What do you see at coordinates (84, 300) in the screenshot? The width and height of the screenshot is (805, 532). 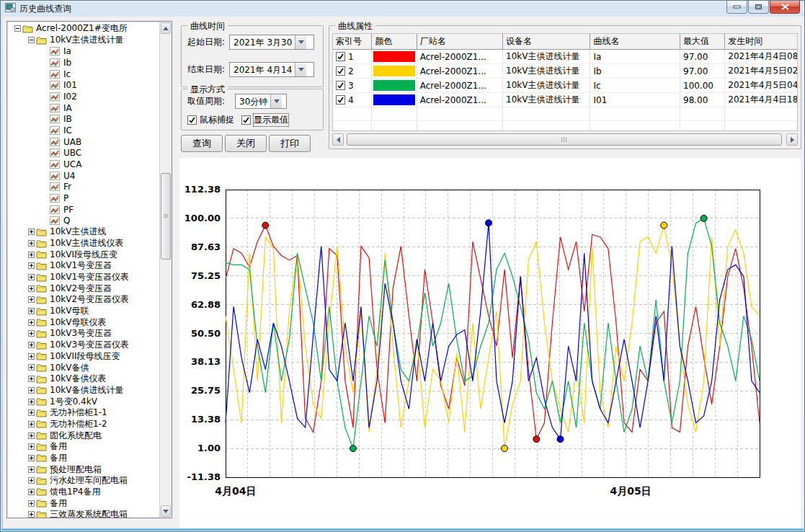 I see `tree-item: 10kV2号变压器仪表` at bounding box center [84, 300].